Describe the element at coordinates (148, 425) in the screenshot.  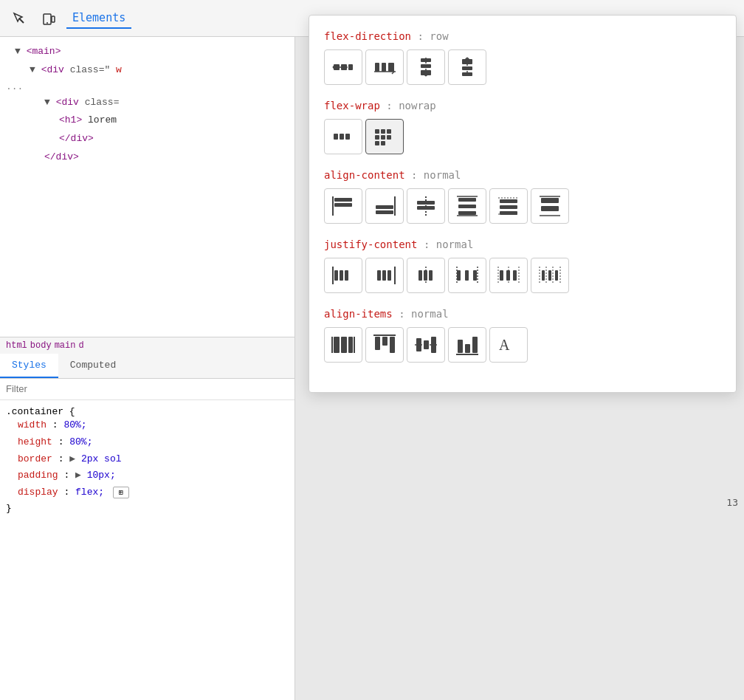
I see `css-prop-width: width : 80%;` at that location.